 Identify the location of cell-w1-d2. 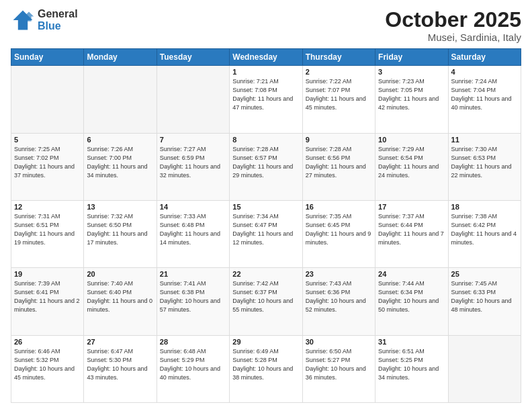
(120, 99).